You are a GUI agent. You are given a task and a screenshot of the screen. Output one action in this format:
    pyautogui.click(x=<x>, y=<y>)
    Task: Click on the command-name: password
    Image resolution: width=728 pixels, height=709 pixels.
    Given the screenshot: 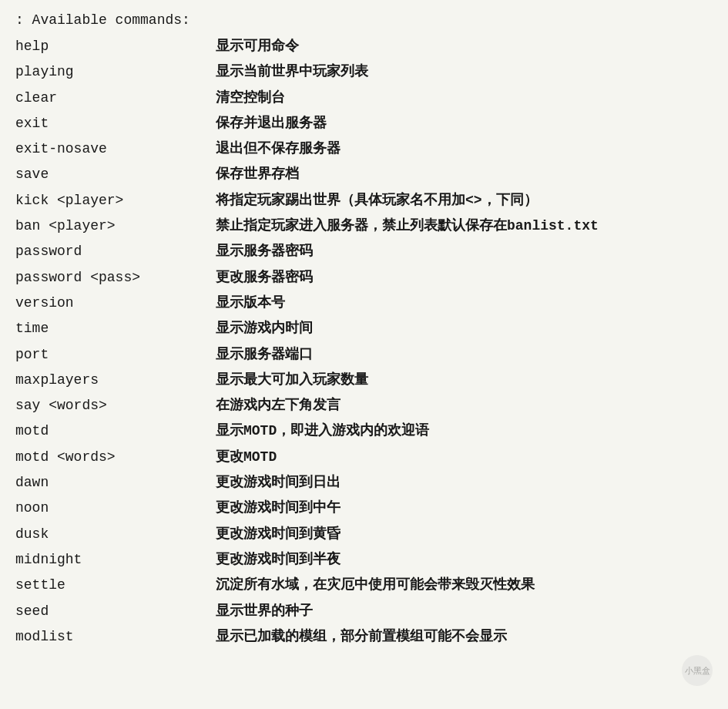 What is the action you would take?
    pyautogui.click(x=116, y=251)
    